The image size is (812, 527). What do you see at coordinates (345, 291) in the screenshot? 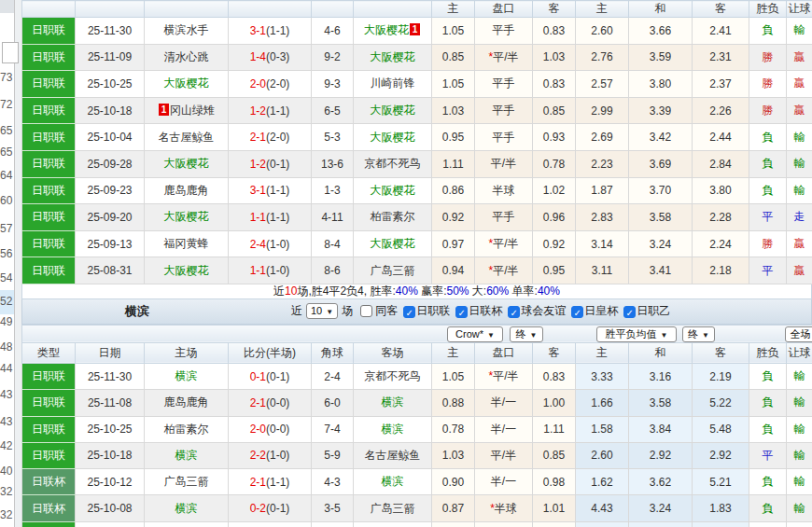
I see `summary-segment: 场,胜4平2负4, 胜率:` at bounding box center [345, 291].